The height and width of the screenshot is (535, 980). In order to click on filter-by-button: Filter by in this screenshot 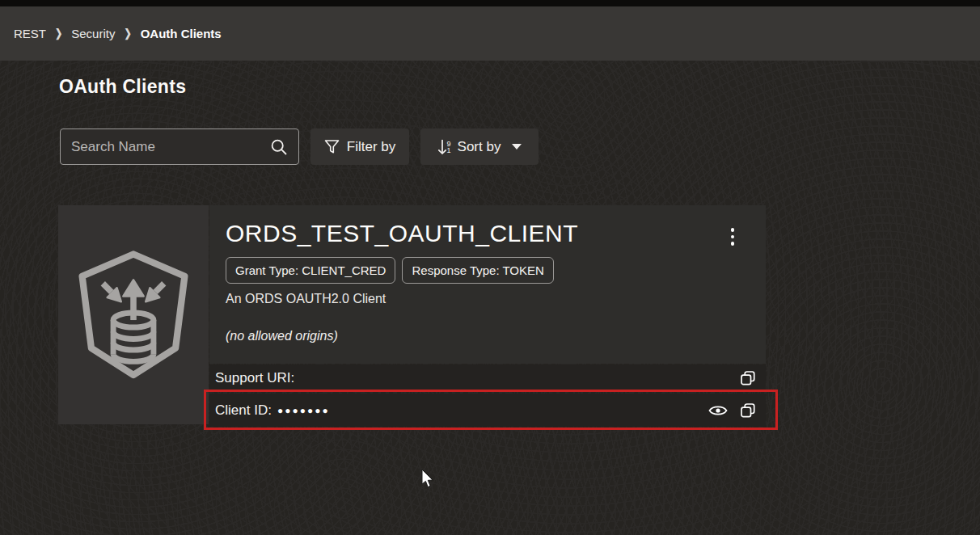, I will do `click(360, 147)`.